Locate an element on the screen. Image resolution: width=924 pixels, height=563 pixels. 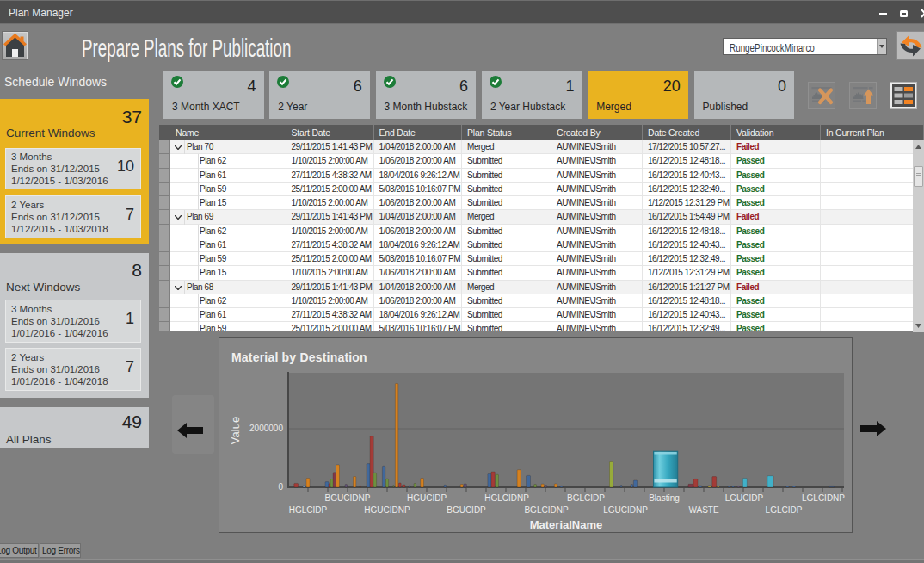
svg-text: LGLCIDP is located at coordinates (785, 510).